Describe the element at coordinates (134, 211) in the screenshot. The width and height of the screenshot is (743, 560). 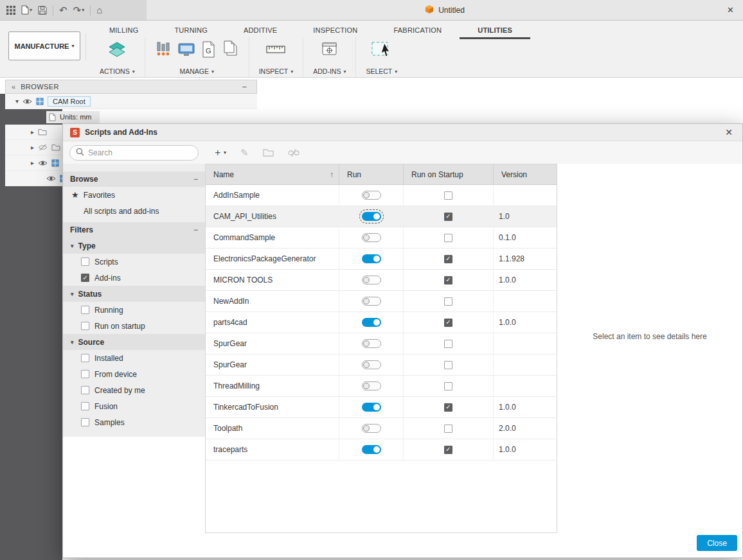
I see `sidebar-item-all-scripts: All scripts and add-ins` at that location.